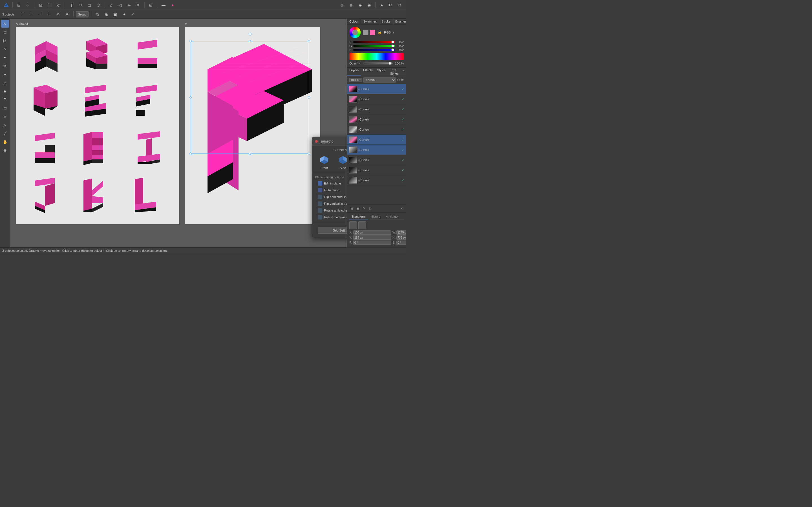 Image resolution: width=812 pixels, height=507 pixels. Describe the element at coordinates (250, 34) in the screenshot. I see `rotation-handle` at that location.